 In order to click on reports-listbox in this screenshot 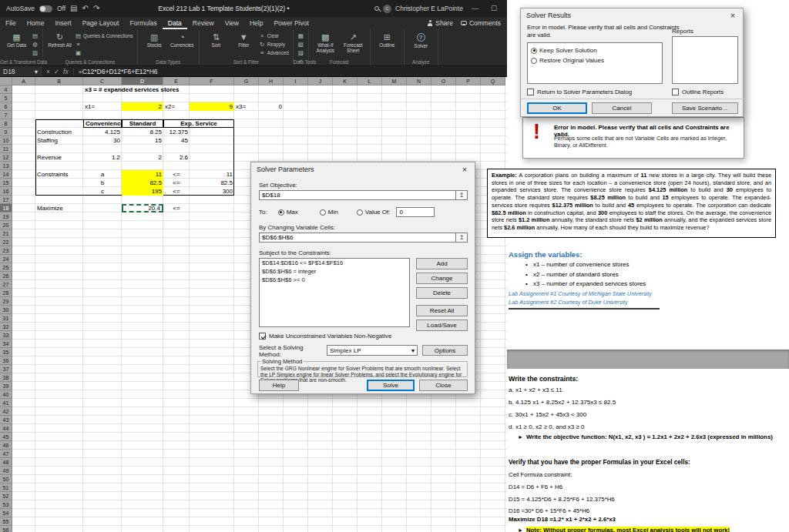, I will do `click(705, 60)`.